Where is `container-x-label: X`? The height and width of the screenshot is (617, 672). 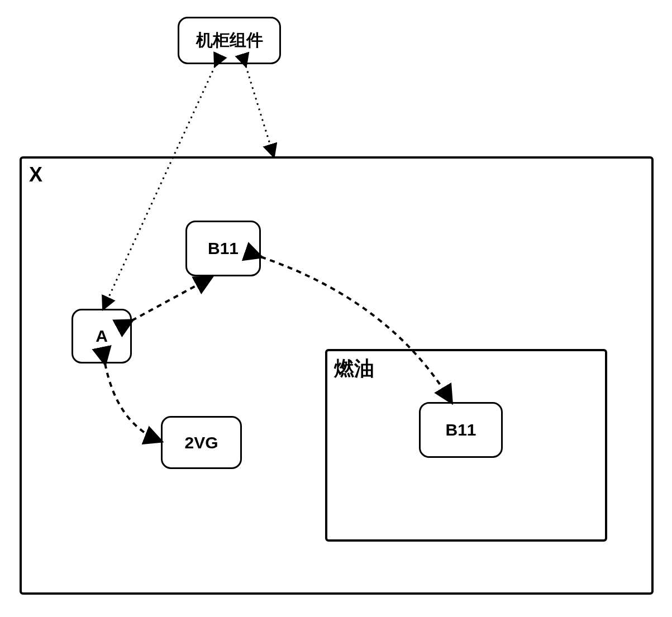
container-x-label: X is located at coordinates (36, 175).